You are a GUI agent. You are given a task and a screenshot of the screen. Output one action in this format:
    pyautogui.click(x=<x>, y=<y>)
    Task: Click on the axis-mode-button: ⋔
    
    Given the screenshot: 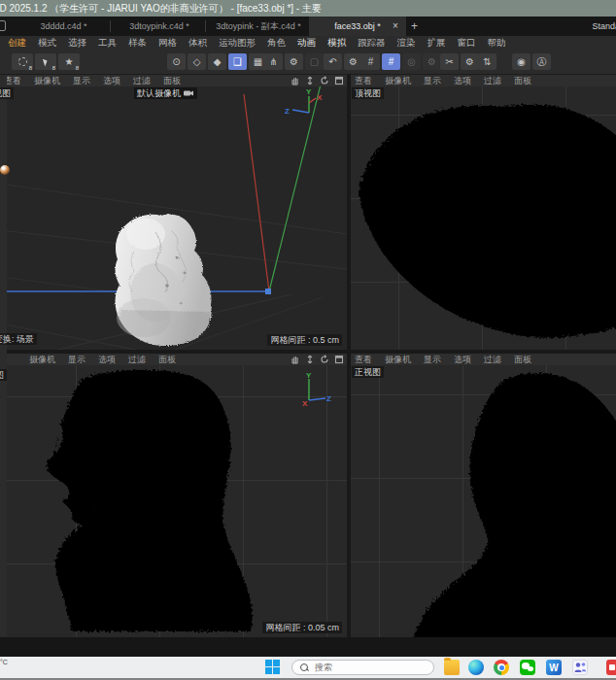 What is the action you would take?
    pyautogui.click(x=274, y=62)
    